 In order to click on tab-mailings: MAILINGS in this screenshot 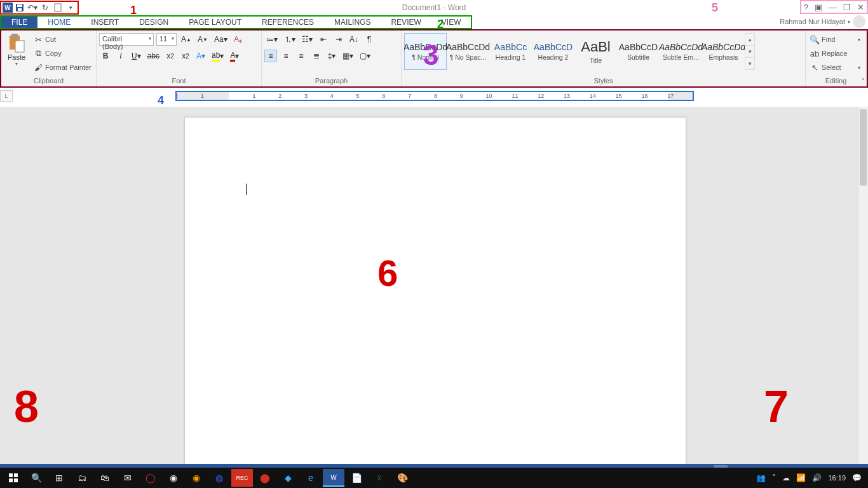, I will do `click(352, 22)`.